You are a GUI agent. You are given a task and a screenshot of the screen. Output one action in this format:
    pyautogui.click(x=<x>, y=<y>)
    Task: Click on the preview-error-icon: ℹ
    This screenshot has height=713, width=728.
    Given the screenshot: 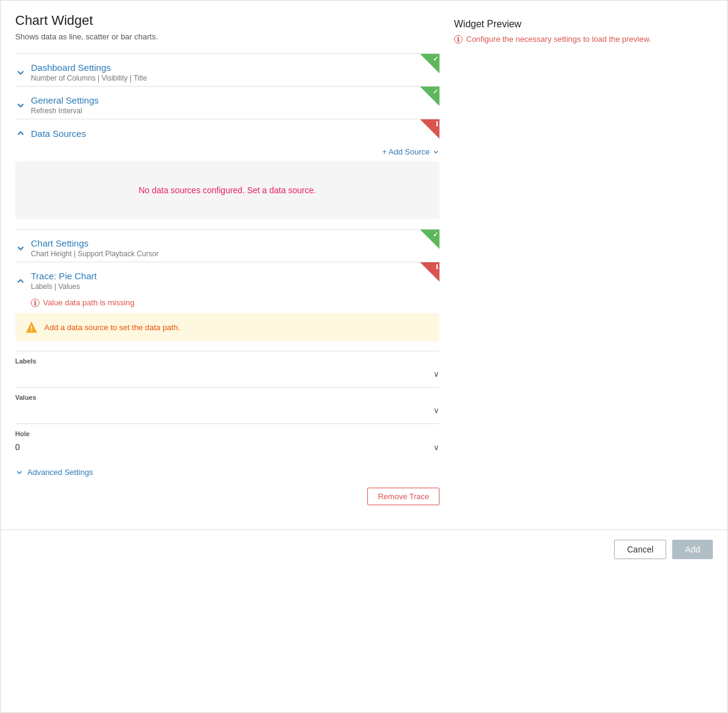 What is the action you would take?
    pyautogui.click(x=458, y=39)
    